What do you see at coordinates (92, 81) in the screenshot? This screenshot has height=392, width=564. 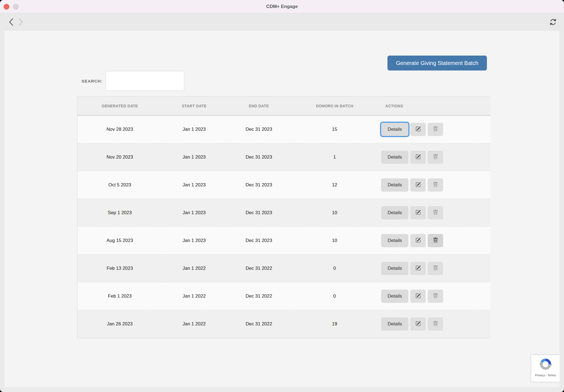 I see `search-label: SEARCH:` at bounding box center [92, 81].